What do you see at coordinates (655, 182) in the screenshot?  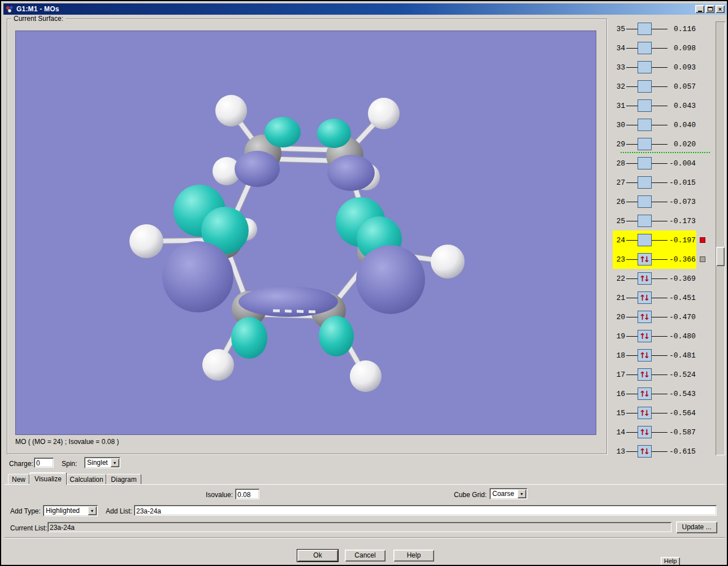 I see `mo-row: 27 -0.015` at bounding box center [655, 182].